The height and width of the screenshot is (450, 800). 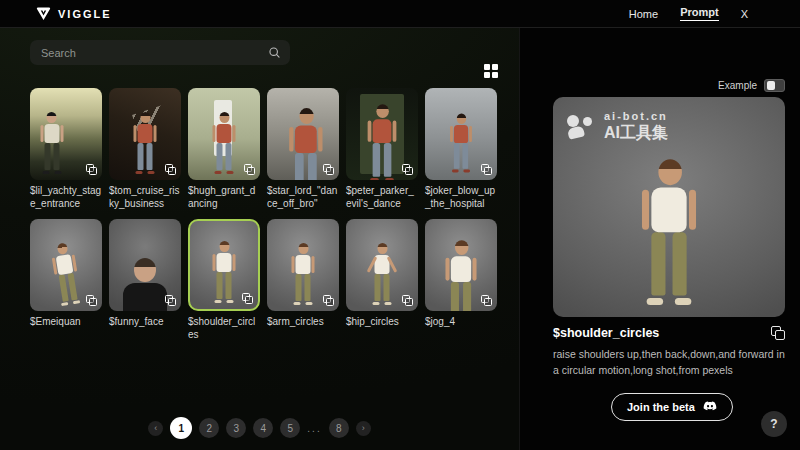 What do you see at coordinates (156, 428) in the screenshot?
I see `pagination-prev: ‹` at bounding box center [156, 428].